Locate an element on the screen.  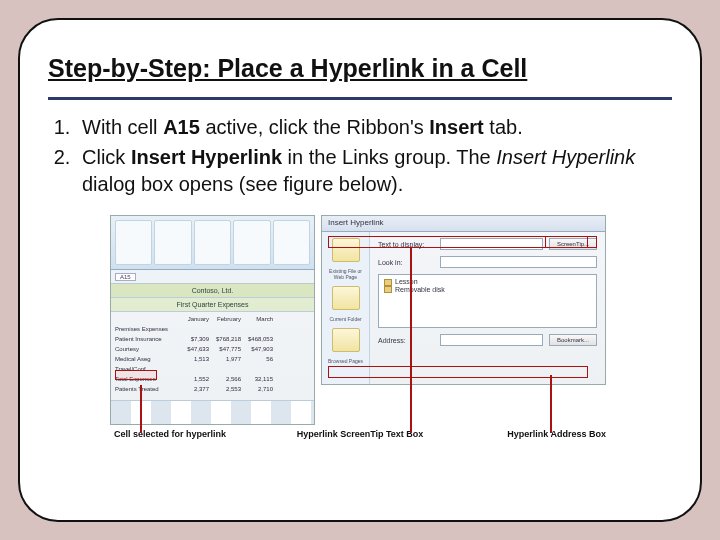
page-title: Step-by-Step: Place a Hyperlink in a Cel… is located at coordinates (360, 72).